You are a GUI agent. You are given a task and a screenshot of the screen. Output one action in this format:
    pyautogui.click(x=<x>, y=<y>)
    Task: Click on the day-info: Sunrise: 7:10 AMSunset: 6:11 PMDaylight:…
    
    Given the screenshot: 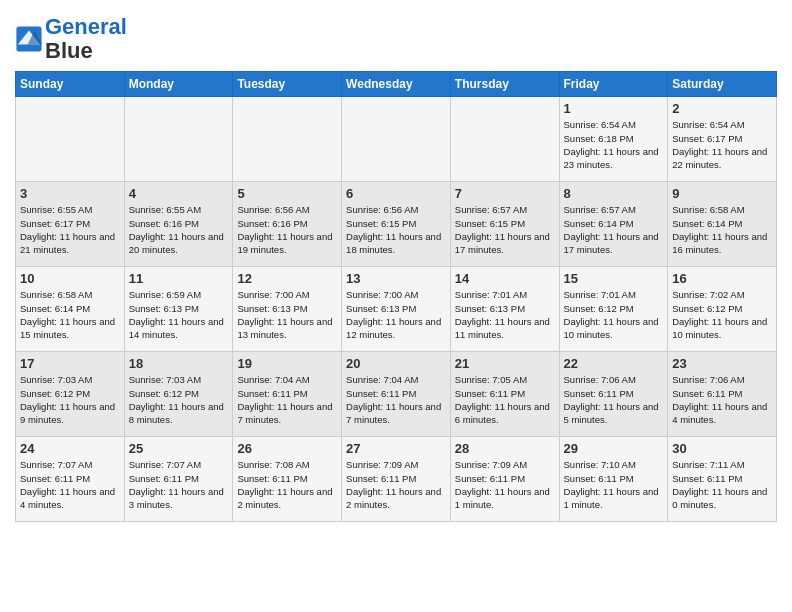 What is the action you would take?
    pyautogui.click(x=614, y=484)
    